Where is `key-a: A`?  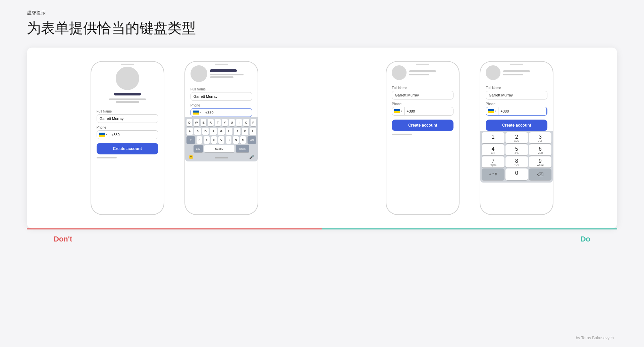 key-a: A is located at coordinates (190, 131).